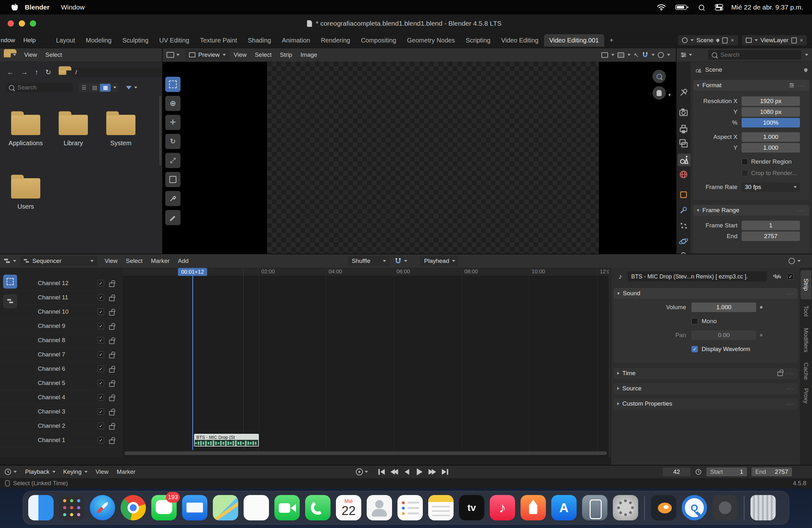 The image size is (812, 528). I want to click on view-transform-icon, so click(621, 55).